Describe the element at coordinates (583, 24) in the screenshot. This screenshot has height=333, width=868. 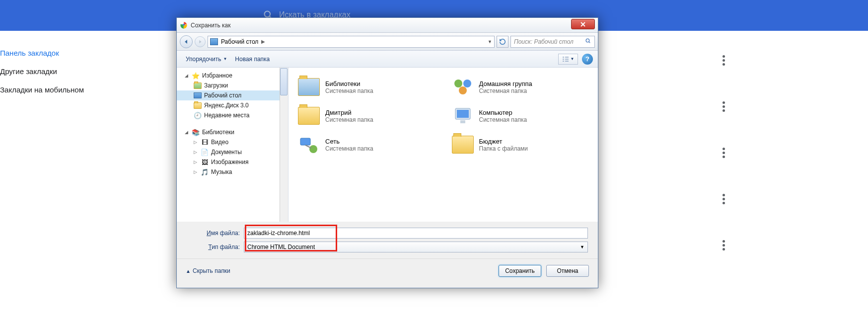
I see `close-icon` at that location.